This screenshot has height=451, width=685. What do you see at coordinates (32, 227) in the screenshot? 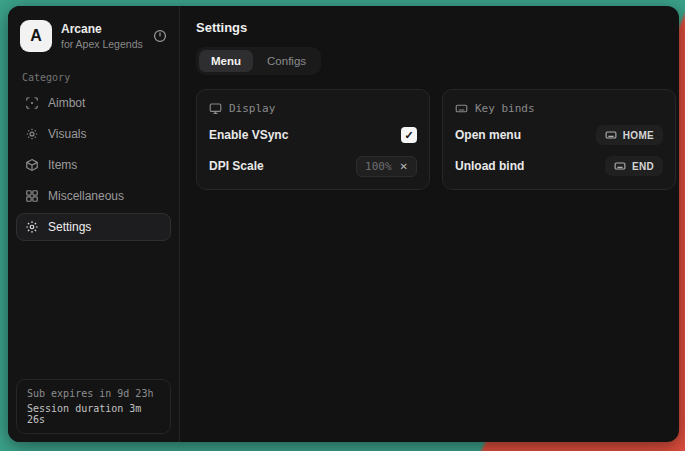
I see `gear-icon` at bounding box center [32, 227].